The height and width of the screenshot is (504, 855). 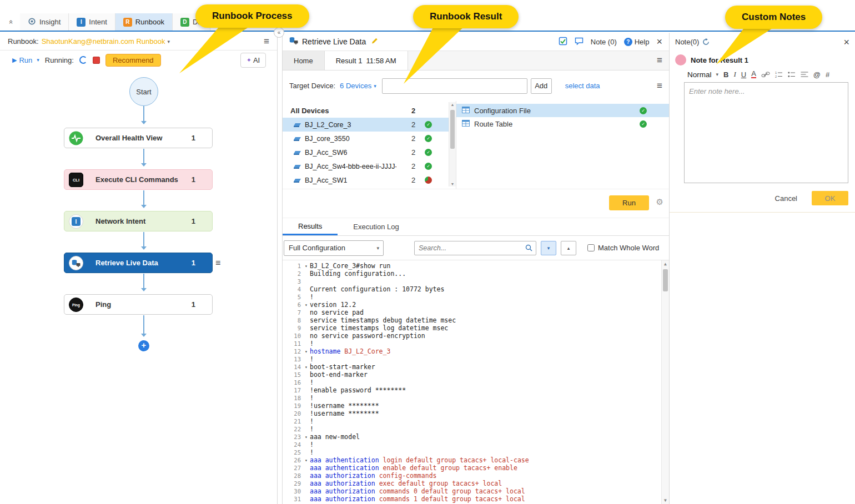 What do you see at coordinates (604, 42) in the screenshot?
I see `note-count-button: Note (0)` at bounding box center [604, 42].